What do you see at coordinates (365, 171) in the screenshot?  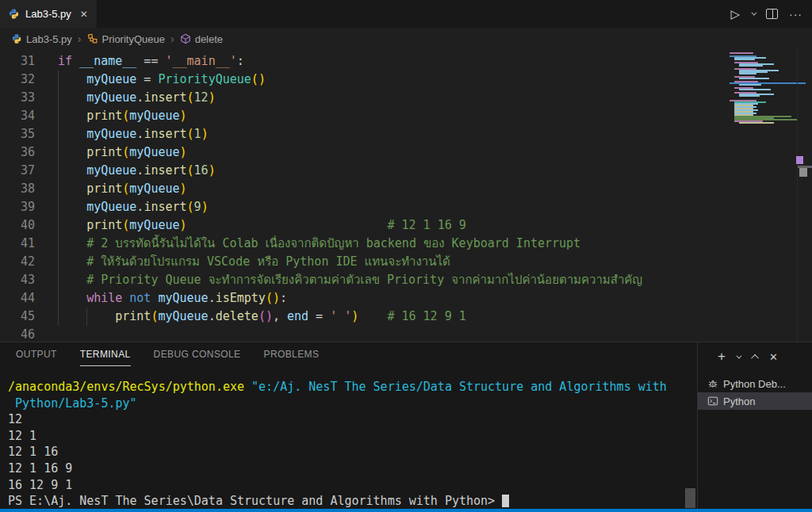 I see `code-line: 37 myQueue.insert(16)` at bounding box center [365, 171].